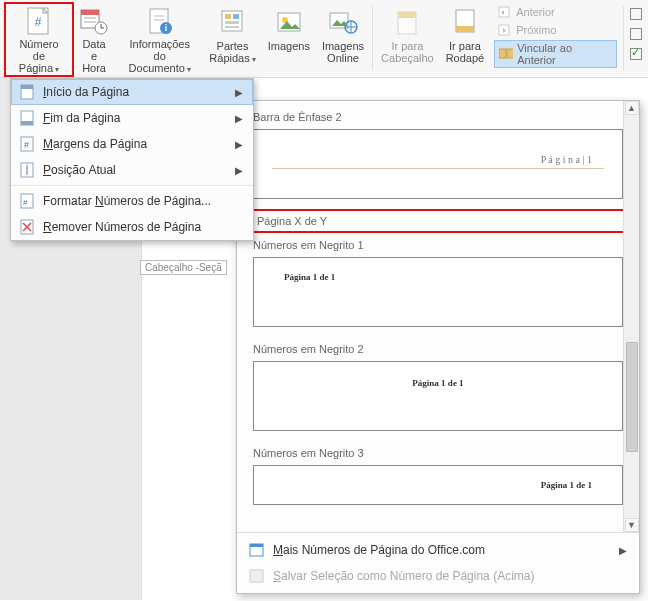 The width and height of the screenshot is (648, 601). What do you see at coordinates (27, 170) in the screenshot?
I see `current-position-icon` at bounding box center [27, 170].